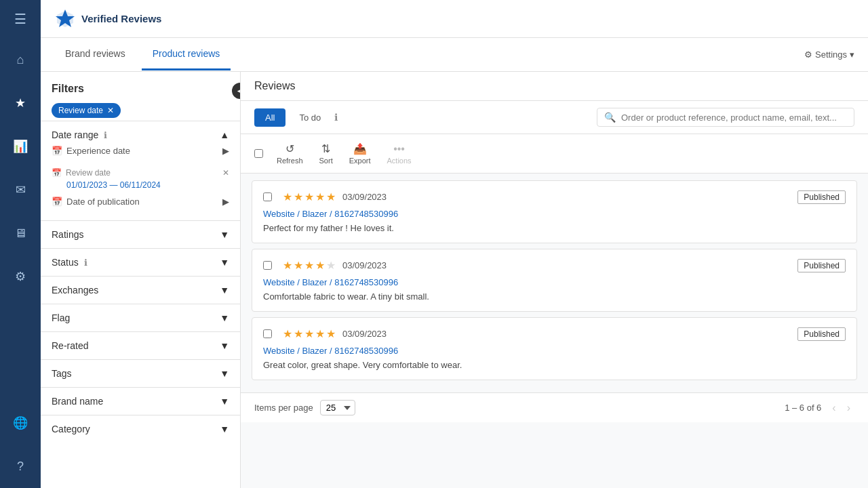 The height and width of the screenshot is (488, 868). Describe the element at coordinates (140, 110) in the screenshot. I see `active-filter-tag: Review date ✕` at that location.